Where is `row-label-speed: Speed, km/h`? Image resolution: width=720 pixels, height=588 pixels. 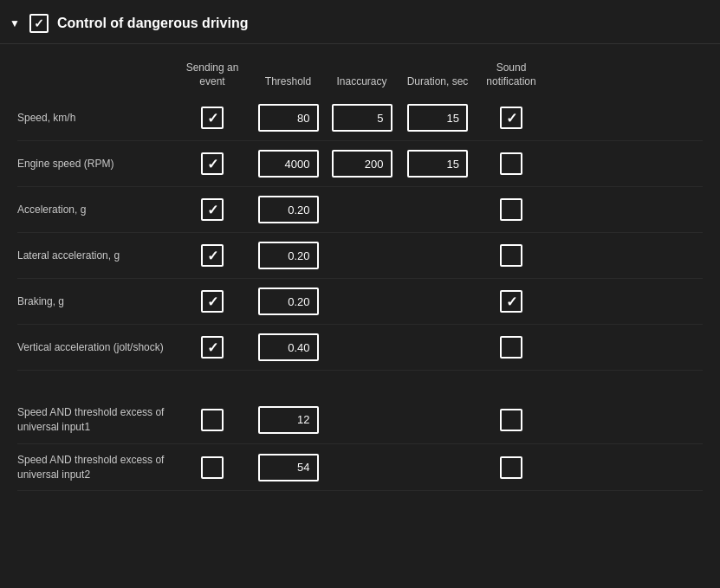 row-label-speed: Speed, km/h is located at coordinates (95, 118).